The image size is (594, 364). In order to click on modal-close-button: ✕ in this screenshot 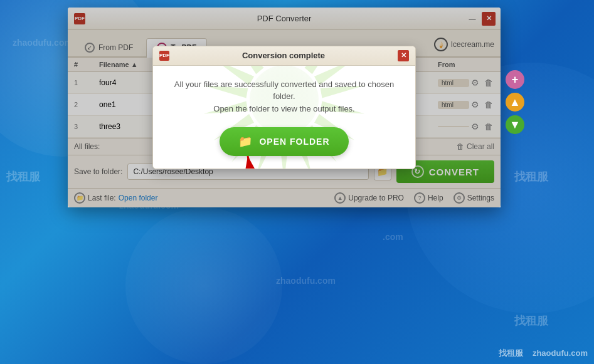, I will do `click(403, 56)`.